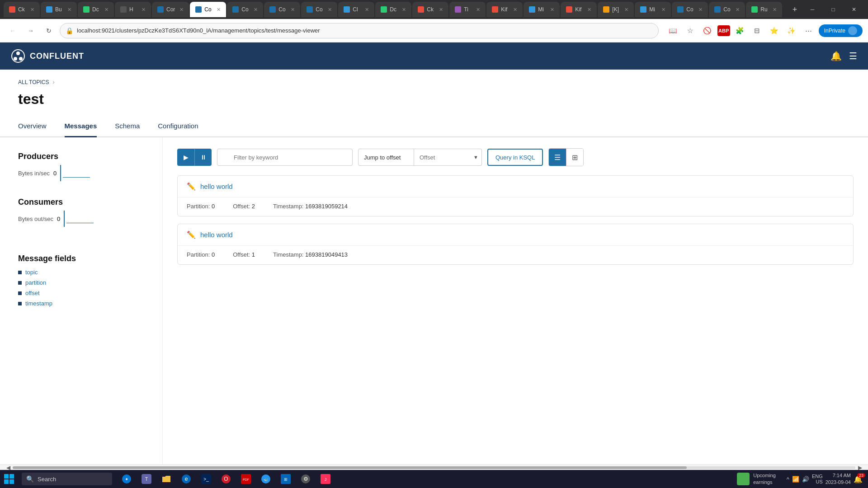 The width and height of the screenshot is (868, 488). I want to click on message-edit-icon-1: ✏️, so click(191, 186).